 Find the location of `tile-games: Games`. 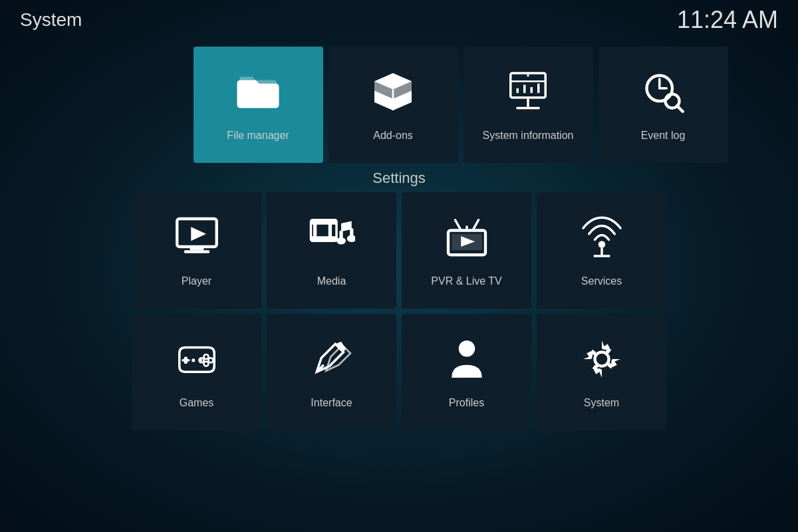

tile-games: Games is located at coordinates (197, 372).